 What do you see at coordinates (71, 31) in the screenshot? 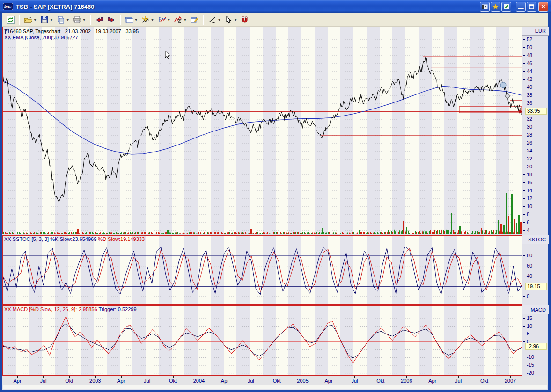
I see `chart-title: 716460 SAP, Tageschart - 21.03.2002 - 19…` at bounding box center [71, 31].